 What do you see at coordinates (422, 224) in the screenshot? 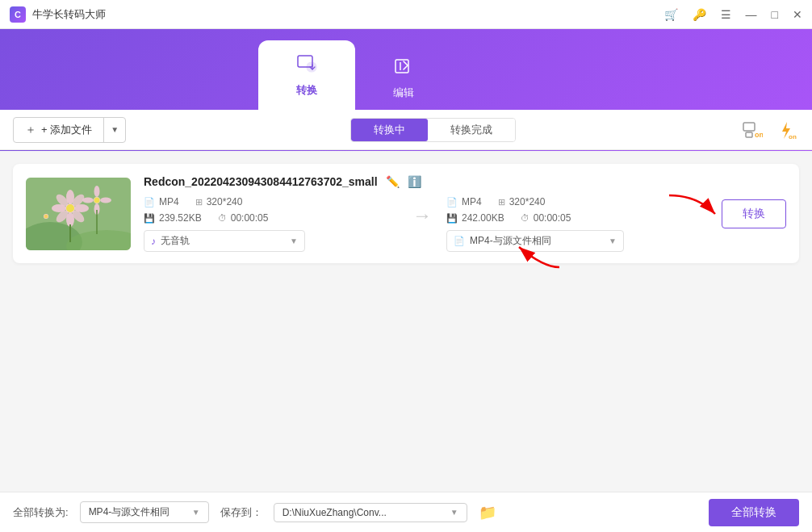
I see `file-meta-area: 📄 MP4 ⊞ 320*240 💾 239.52KB` at bounding box center [422, 224].